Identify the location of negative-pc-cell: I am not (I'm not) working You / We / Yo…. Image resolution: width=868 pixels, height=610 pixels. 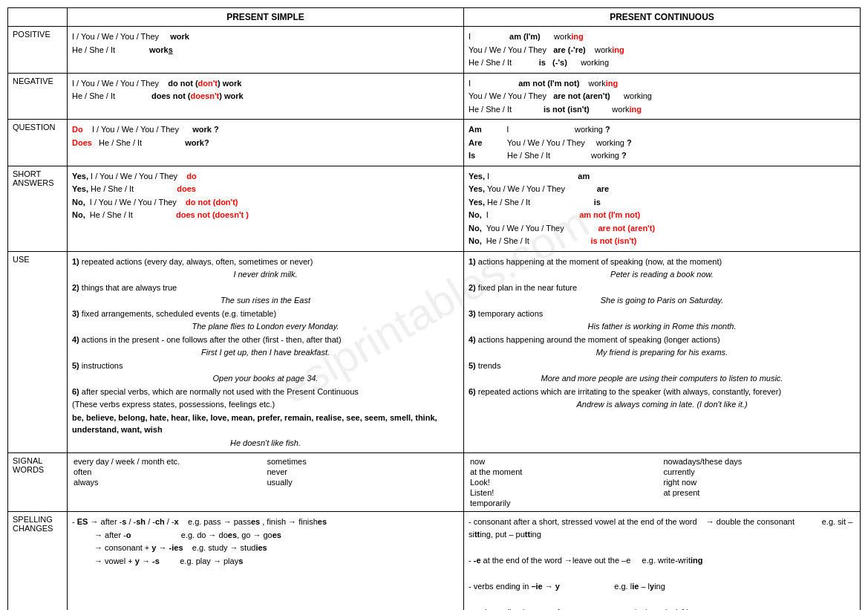
(662, 97).